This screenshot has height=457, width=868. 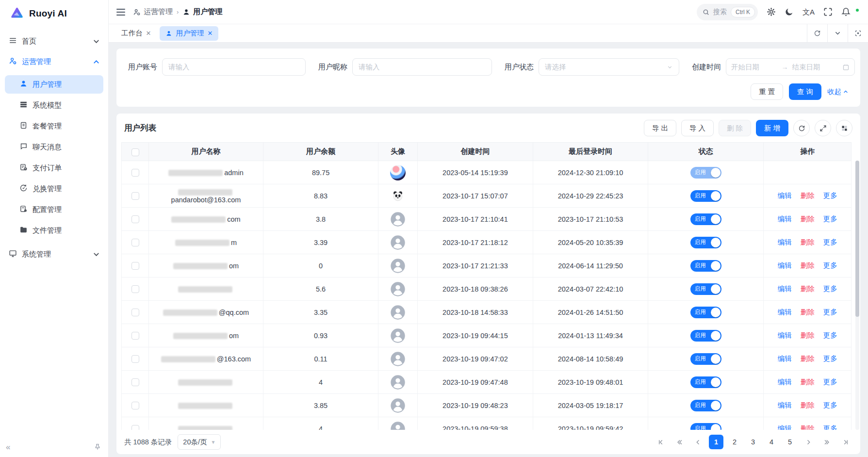 What do you see at coordinates (591, 152) in the screenshot?
I see `column-header-last-login: 最后登录时间` at bounding box center [591, 152].